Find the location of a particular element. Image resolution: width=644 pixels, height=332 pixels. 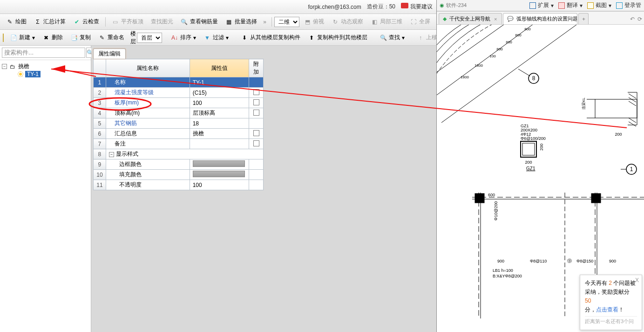

prop-row-display-group: 8 −显示样式 is located at coordinates (179, 154).